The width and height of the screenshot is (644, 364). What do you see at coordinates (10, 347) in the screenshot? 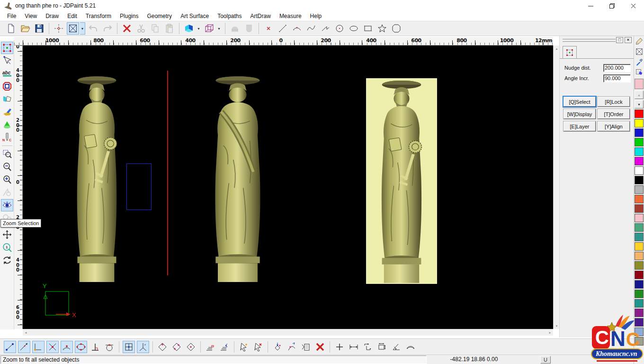
I see `snap-end-icon` at bounding box center [10, 347].